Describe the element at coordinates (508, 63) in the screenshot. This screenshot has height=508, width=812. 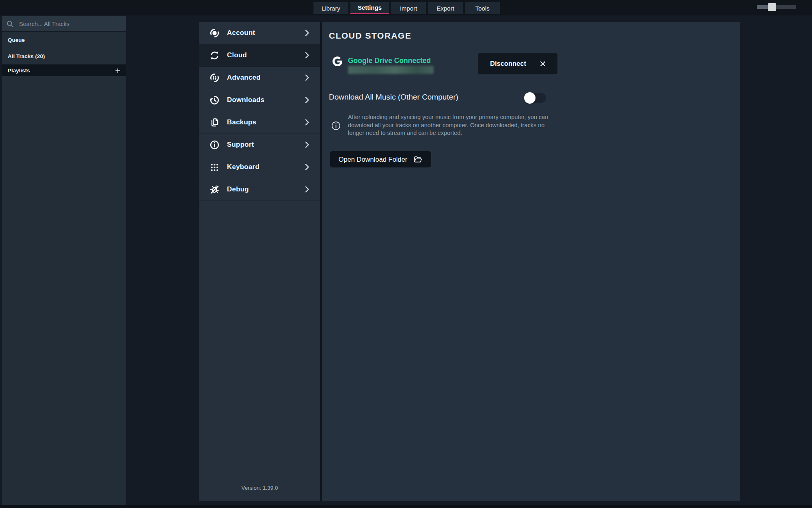
I see `disconnect-label: Disconnect` at that location.